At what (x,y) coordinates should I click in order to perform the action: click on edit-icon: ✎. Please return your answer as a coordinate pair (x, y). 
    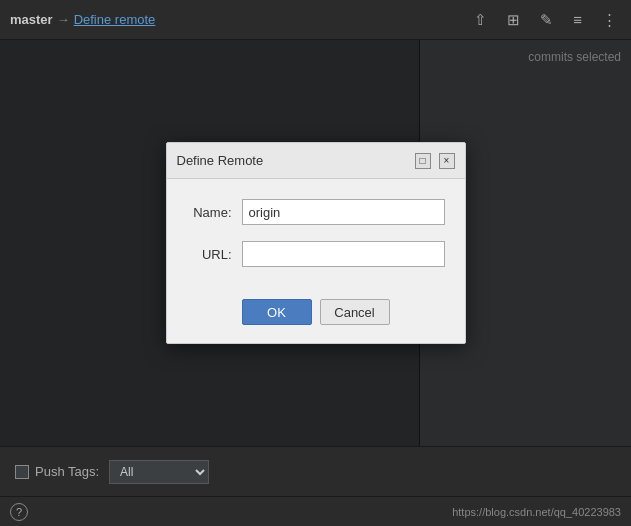
    Looking at the image, I should click on (546, 20).